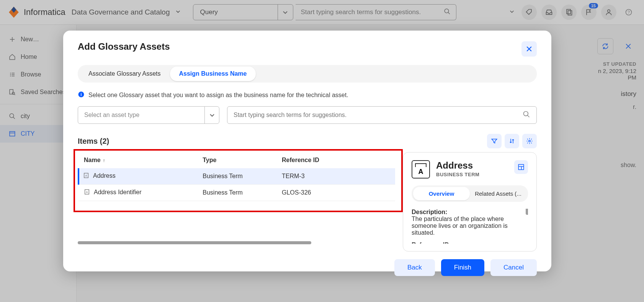 The image size is (644, 302). Describe the element at coordinates (514, 268) in the screenshot. I see `cancel-button: Cancel` at that location.